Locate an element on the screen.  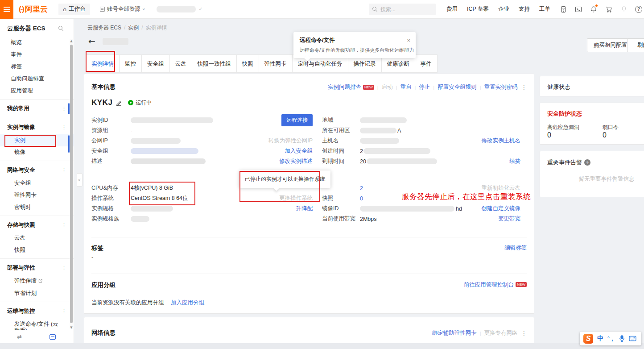
sidebar-item-instances: 实例 is located at coordinates (37, 140).